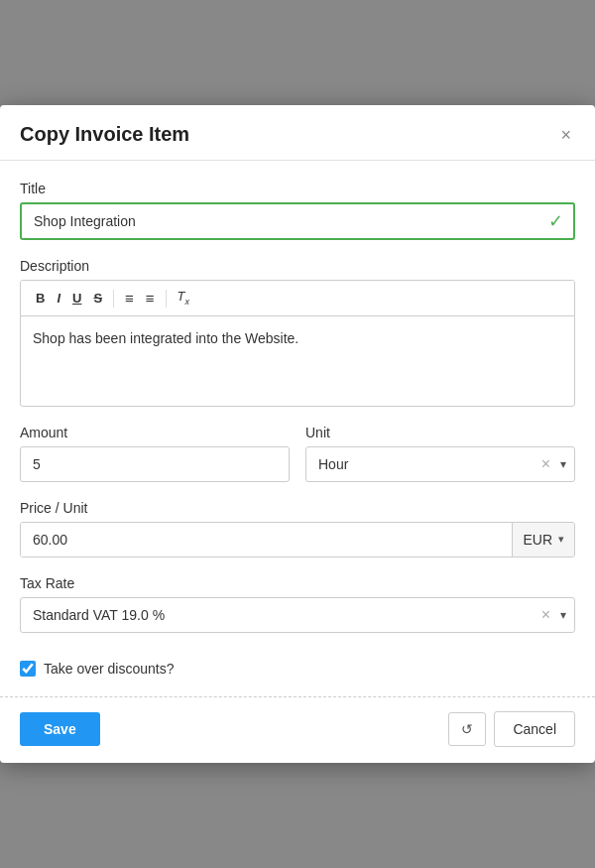 The height and width of the screenshot is (868, 595). Describe the element at coordinates (298, 615) in the screenshot. I see `tax-rate-select: Standard VAT 19.0 % × ▾` at that location.